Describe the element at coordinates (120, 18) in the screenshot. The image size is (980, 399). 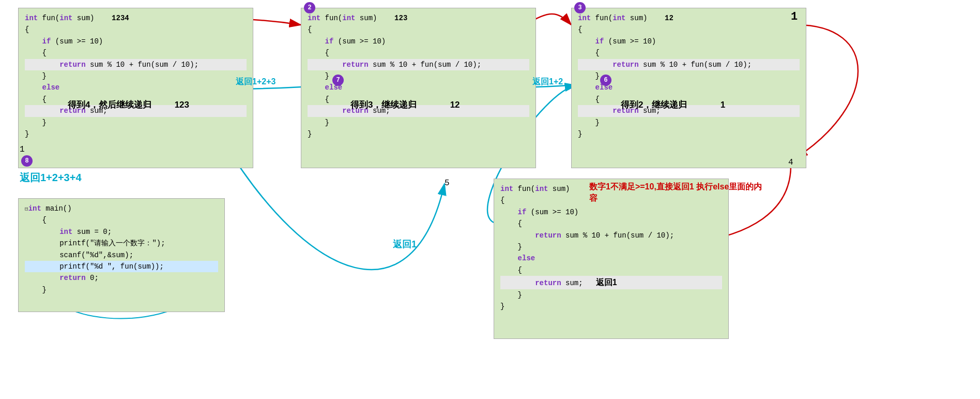
I see `sum-value-1: 1234` at that location.